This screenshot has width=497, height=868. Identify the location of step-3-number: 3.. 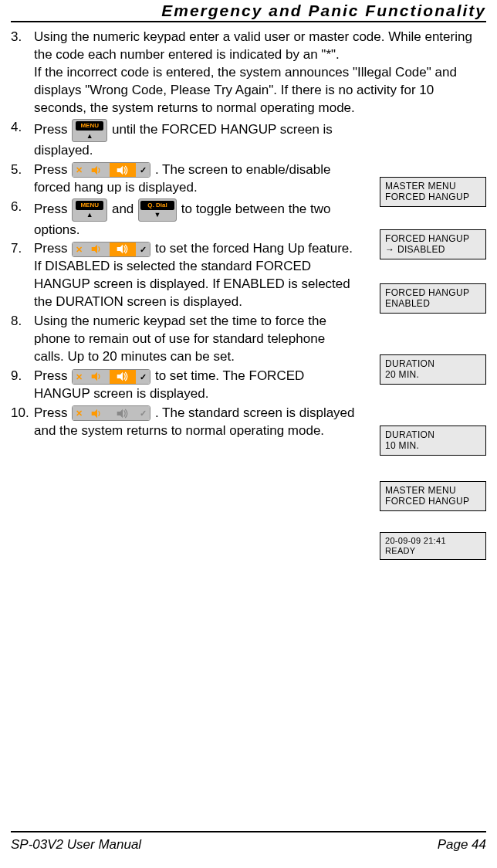
(22, 73).